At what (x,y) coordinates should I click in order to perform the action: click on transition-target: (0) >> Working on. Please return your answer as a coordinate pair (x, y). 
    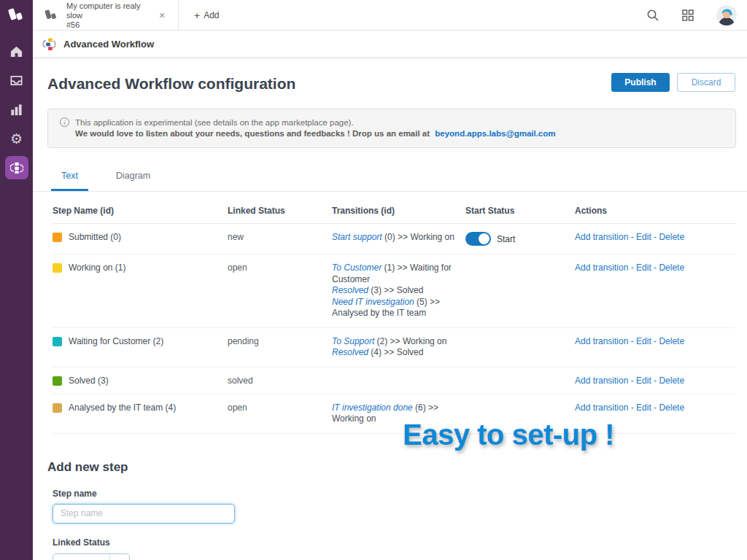
    Looking at the image, I should click on (419, 237).